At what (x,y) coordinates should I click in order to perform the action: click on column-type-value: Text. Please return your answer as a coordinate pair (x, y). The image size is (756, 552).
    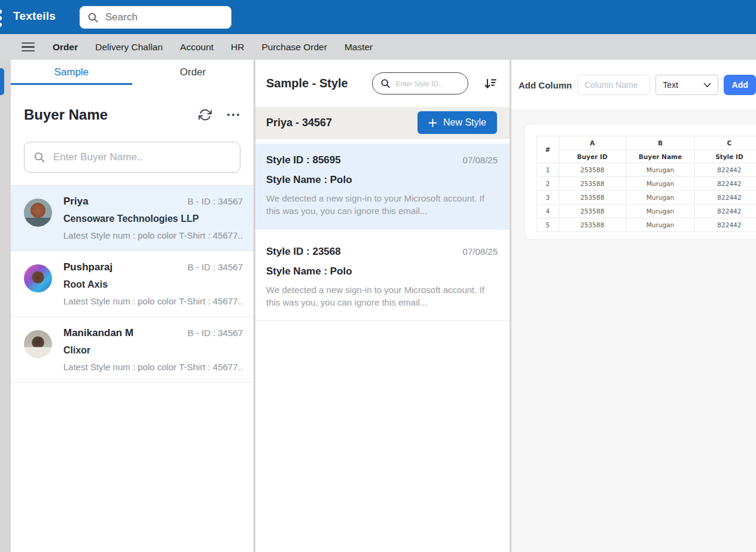
    Looking at the image, I should click on (670, 85).